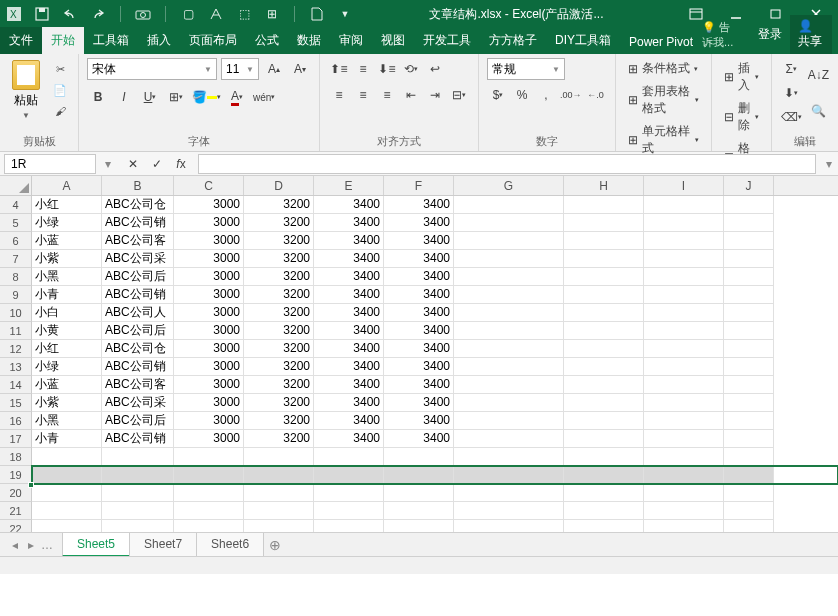 The height and width of the screenshot is (616, 838). Describe the element at coordinates (98, 14) in the screenshot. I see `redo-icon` at that location.